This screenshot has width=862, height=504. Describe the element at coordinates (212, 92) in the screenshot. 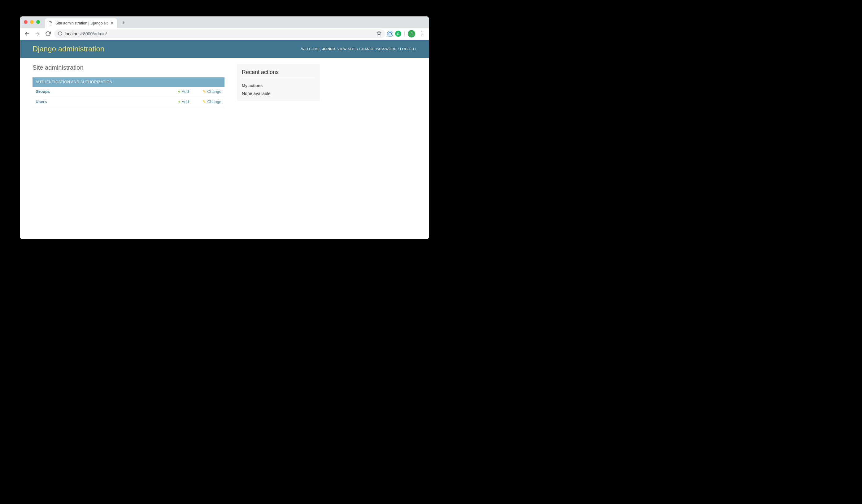

I see `change-link-groups: ✎Change` at that location.